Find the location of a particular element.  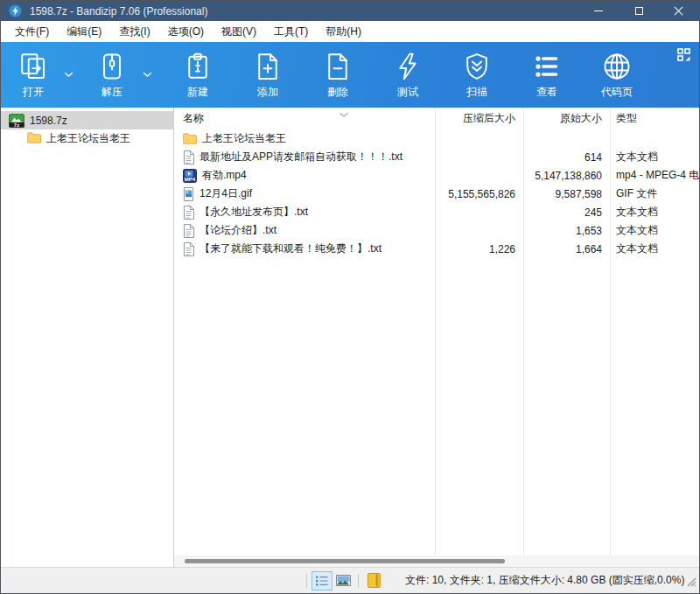

column-header-name: 名称 is located at coordinates (304, 119).